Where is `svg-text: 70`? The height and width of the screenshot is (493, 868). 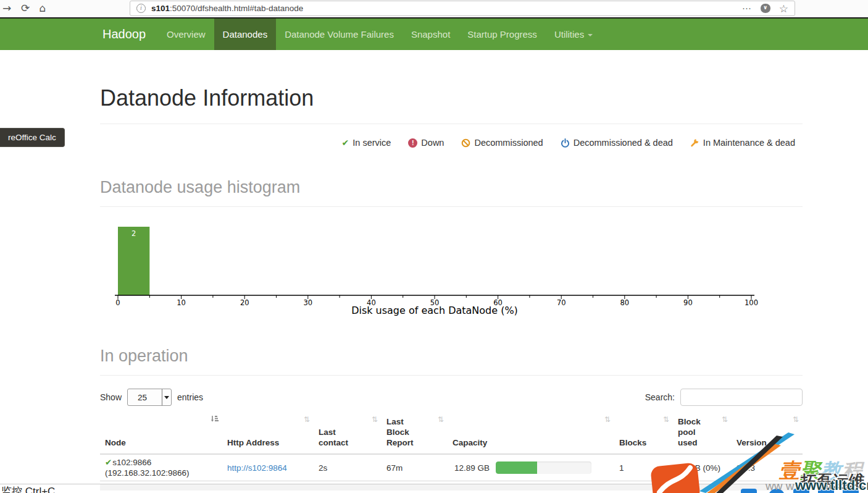 svg-text: 70 is located at coordinates (562, 303).